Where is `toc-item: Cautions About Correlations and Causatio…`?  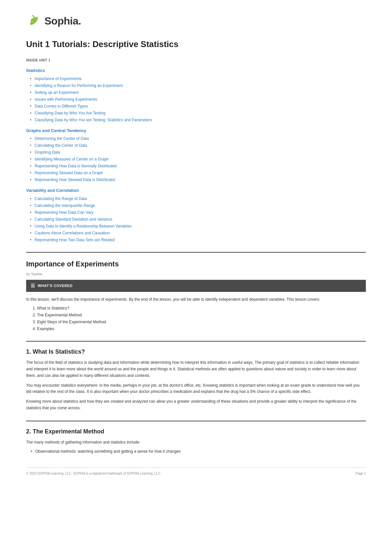
toc-item: Cautions About Correlations and Causatio… is located at coordinates (198, 233).